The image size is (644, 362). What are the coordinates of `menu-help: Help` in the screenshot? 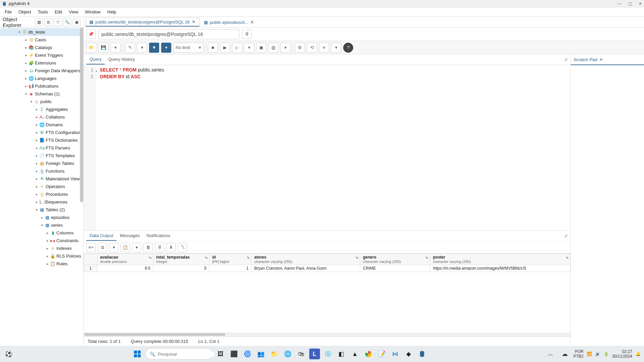 It's located at (112, 12).